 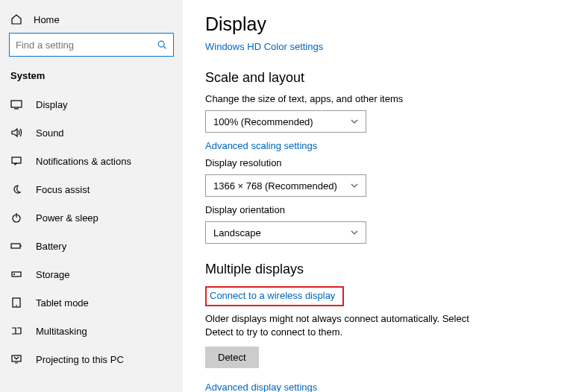 What do you see at coordinates (91, 161) in the screenshot?
I see `sidebar-item-notifications: Notifications & actions` at bounding box center [91, 161].